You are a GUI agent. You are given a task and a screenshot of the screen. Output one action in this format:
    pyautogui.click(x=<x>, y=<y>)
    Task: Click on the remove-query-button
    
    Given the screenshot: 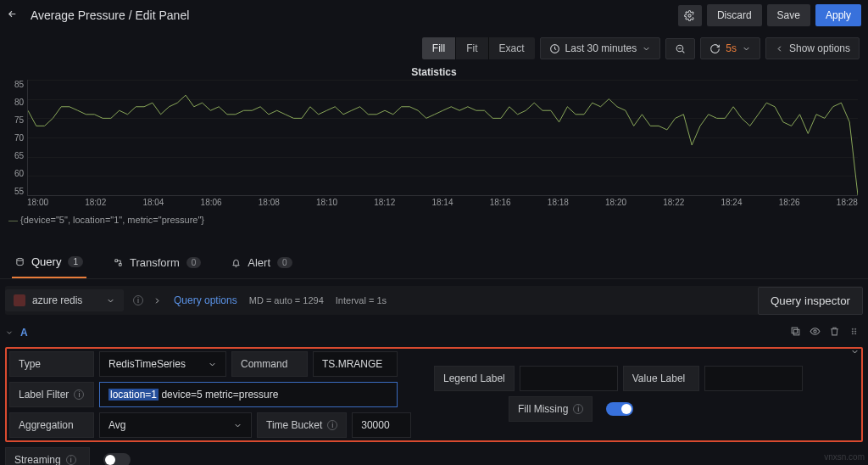 What is the action you would take?
    pyautogui.click(x=834, y=333)
    